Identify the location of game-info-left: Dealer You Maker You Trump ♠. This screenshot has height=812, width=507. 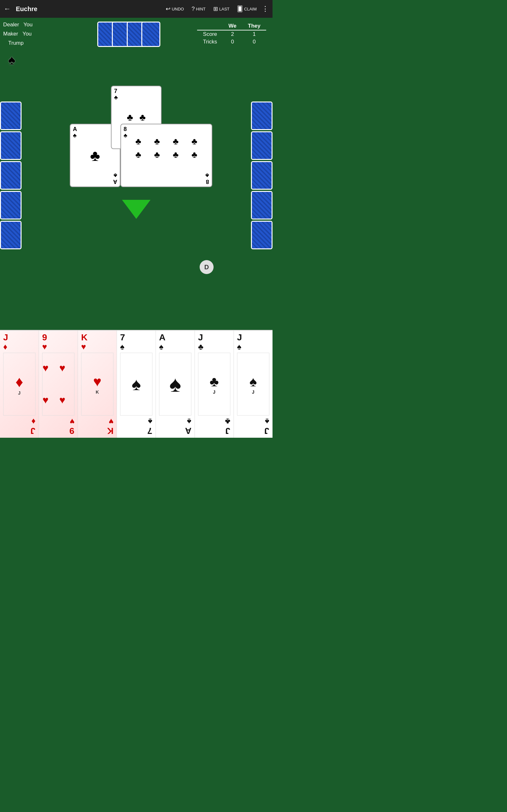
(18, 46).